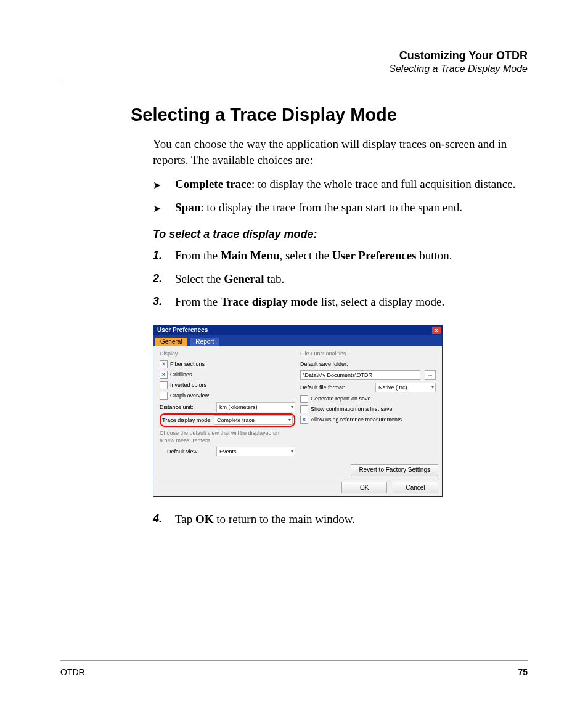 The width and height of the screenshot is (588, 714). I want to click on intro-paragraph: You can choose the way the application w…, so click(340, 152).